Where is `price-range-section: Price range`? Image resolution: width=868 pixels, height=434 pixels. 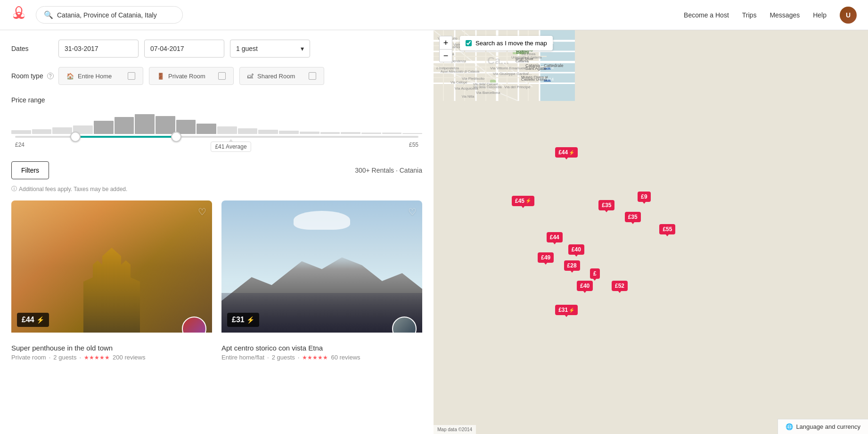
price-range-section: Price range is located at coordinates (217, 124).